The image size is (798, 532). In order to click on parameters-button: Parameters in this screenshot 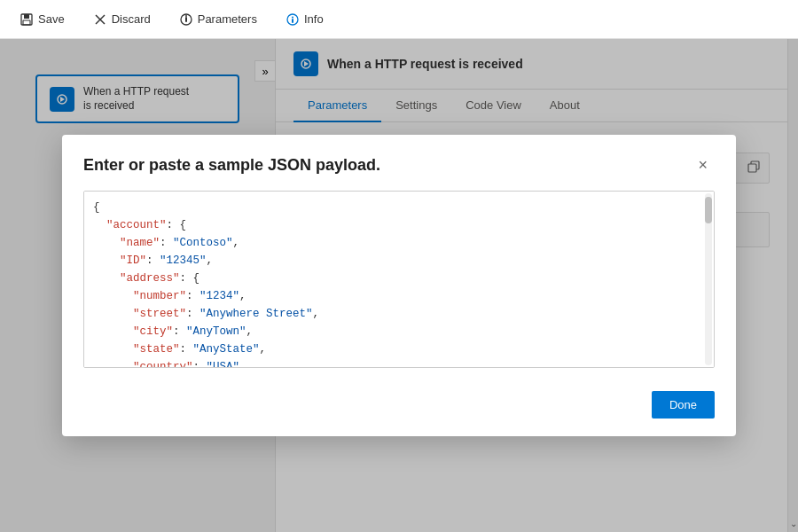, I will do `click(218, 20)`.